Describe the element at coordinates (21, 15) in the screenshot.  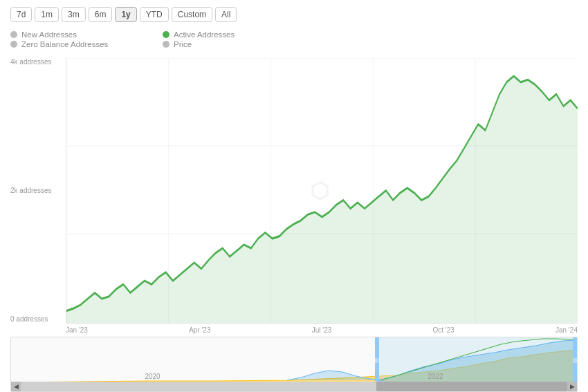
I see `time-btn-7d: 7d` at that location.